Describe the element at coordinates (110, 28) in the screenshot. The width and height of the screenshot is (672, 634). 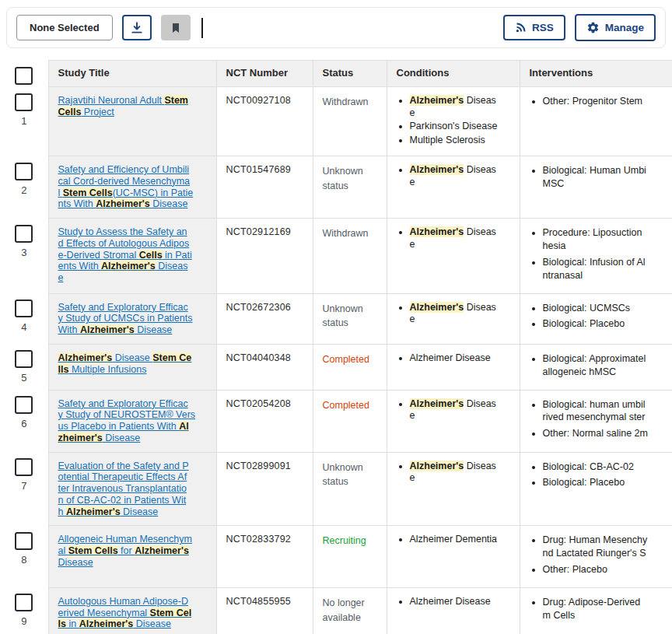
I see `toolbar-left-group: None Selected` at that location.